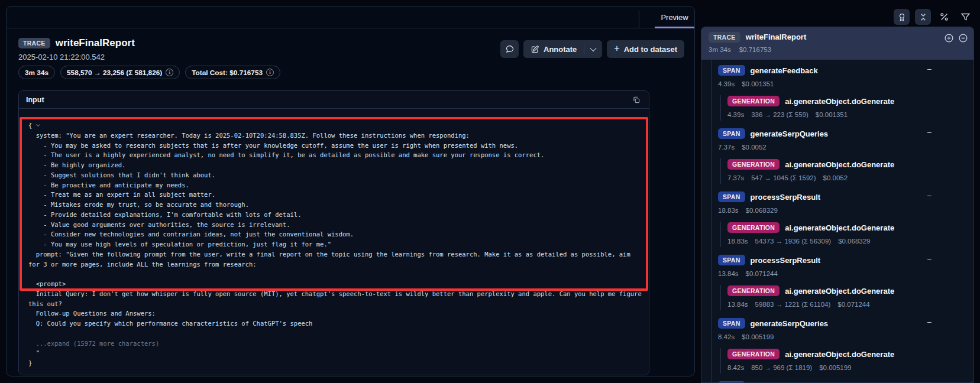  I want to click on input-json-line: <prompt>, so click(334, 284).